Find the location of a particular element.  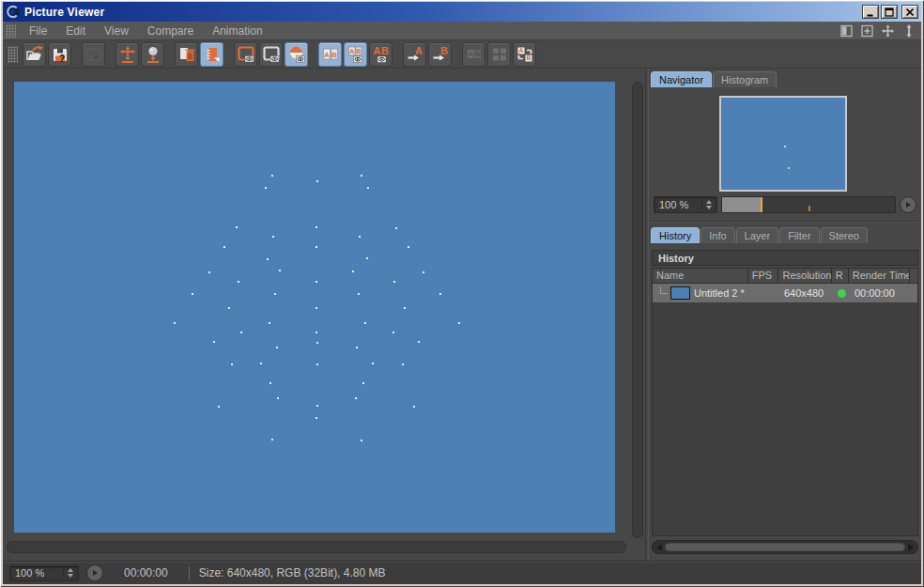

menu-item-view: View is located at coordinates (116, 31).